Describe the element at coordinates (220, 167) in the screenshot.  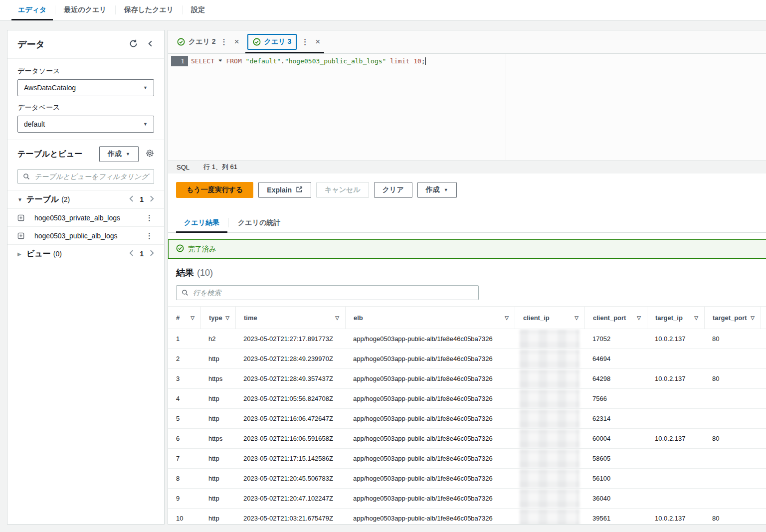
I see `cursor-position: 行 1、列 61` at that location.